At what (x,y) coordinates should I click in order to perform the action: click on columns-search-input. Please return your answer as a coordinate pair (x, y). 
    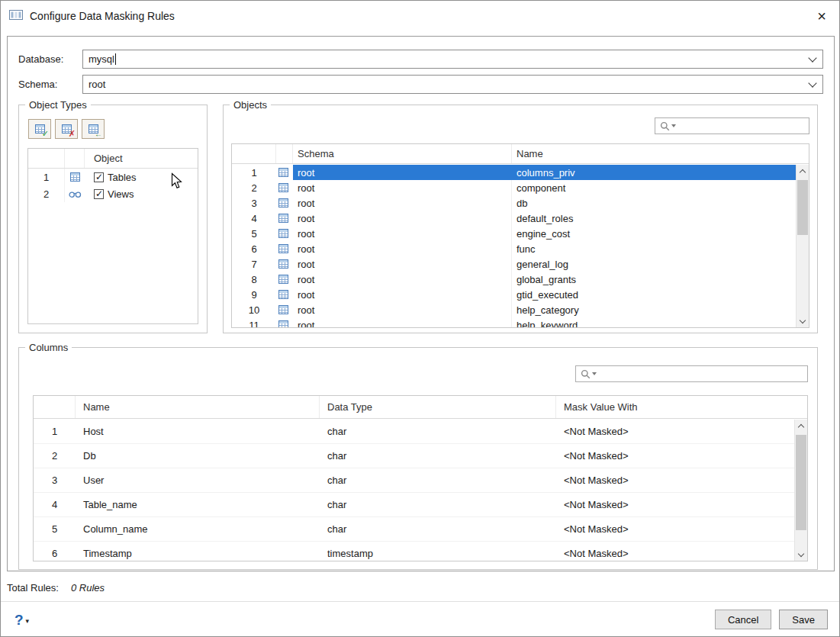
    Looking at the image, I should click on (702, 374).